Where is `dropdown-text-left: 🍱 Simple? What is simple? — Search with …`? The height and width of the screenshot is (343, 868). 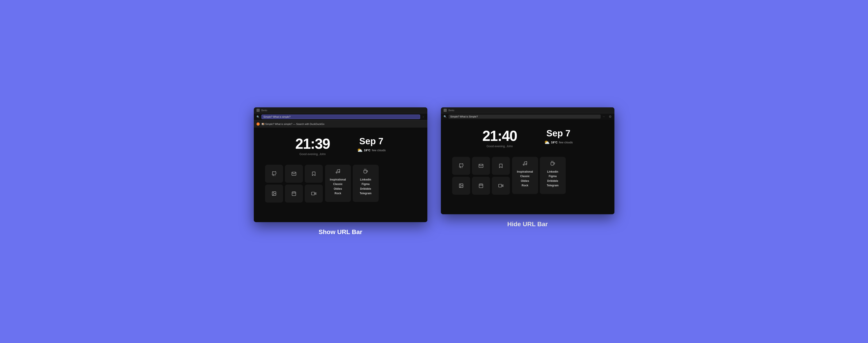
dropdown-text-left: 🍱 Simple? What is simple? — Search with … is located at coordinates (293, 124).